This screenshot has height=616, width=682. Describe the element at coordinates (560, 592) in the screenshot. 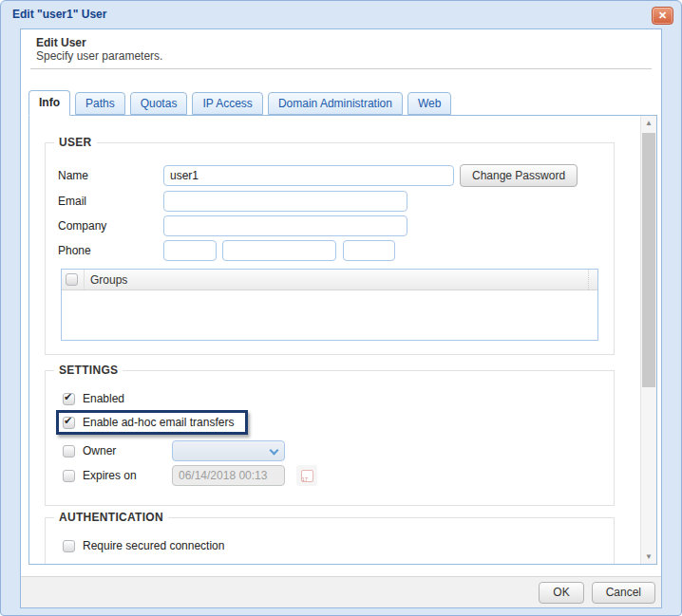

I see `ok-button: OK` at that location.